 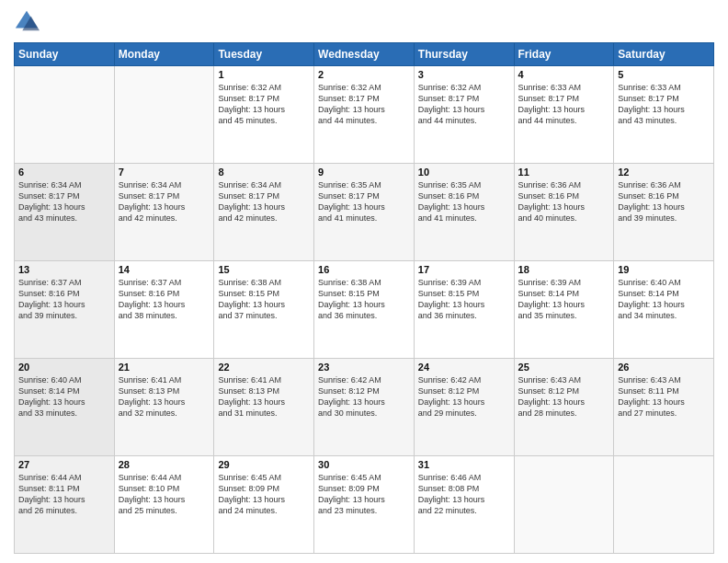 I want to click on calendar-cell: 23Sunrise: 6:42 AM Sunset: 8:12 PM Dayli…, so click(x=364, y=408).